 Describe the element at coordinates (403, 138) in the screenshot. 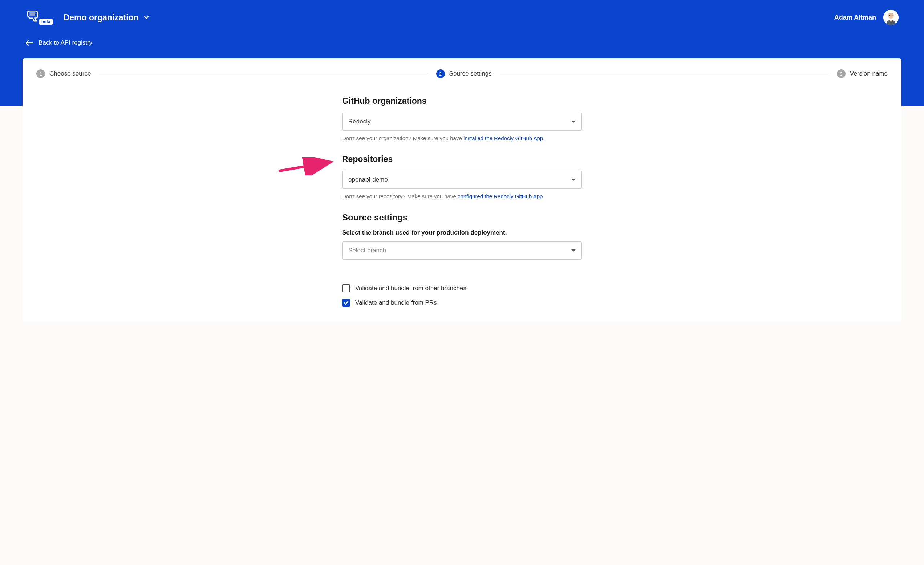

I see `hint-text: Don't see your organization? Make sure y…` at that location.